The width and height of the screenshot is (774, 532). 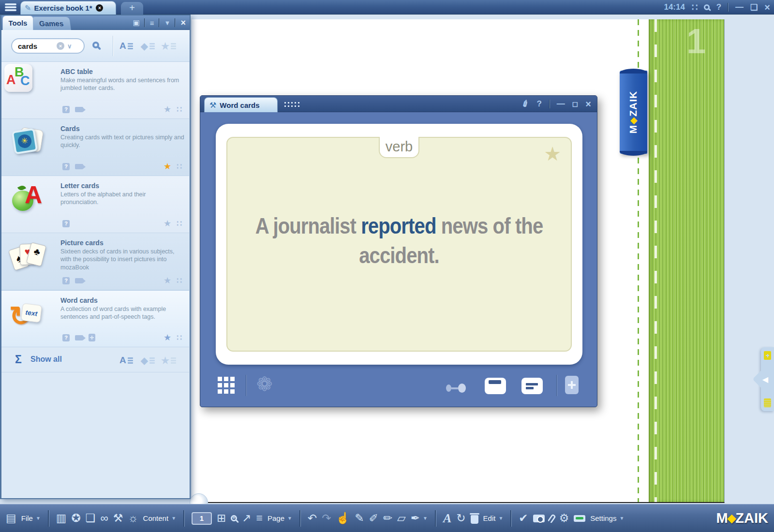 I want to click on mozaik-bookmark-ribbon: M◆ZAIK, so click(x=634, y=112).